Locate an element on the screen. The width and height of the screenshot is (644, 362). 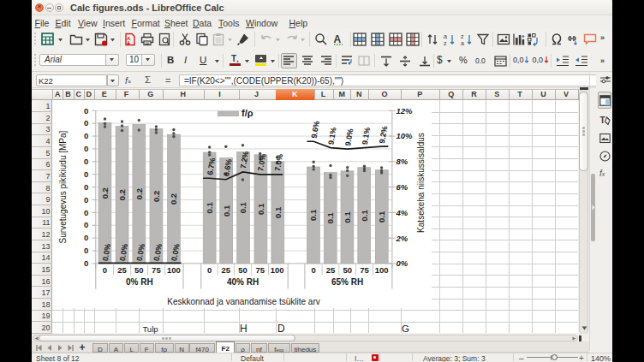
svg-text: 4% is located at coordinates (401, 212).